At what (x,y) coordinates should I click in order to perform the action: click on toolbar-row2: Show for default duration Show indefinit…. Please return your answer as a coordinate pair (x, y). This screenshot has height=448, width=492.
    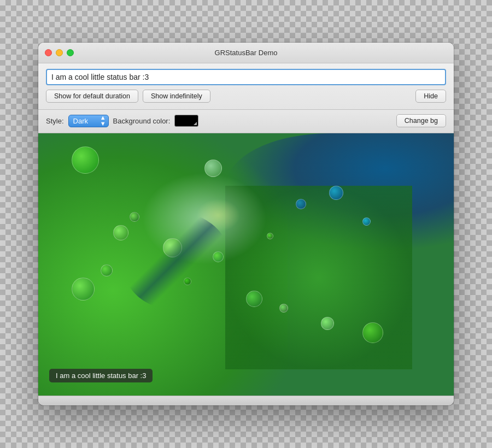
    Looking at the image, I should click on (246, 96).